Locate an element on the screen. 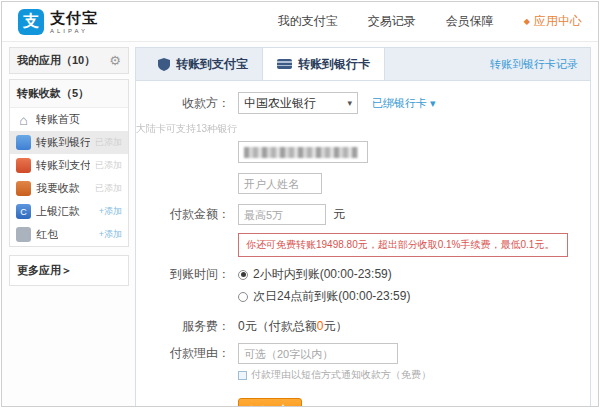  remit-icon: C is located at coordinates (24, 212).